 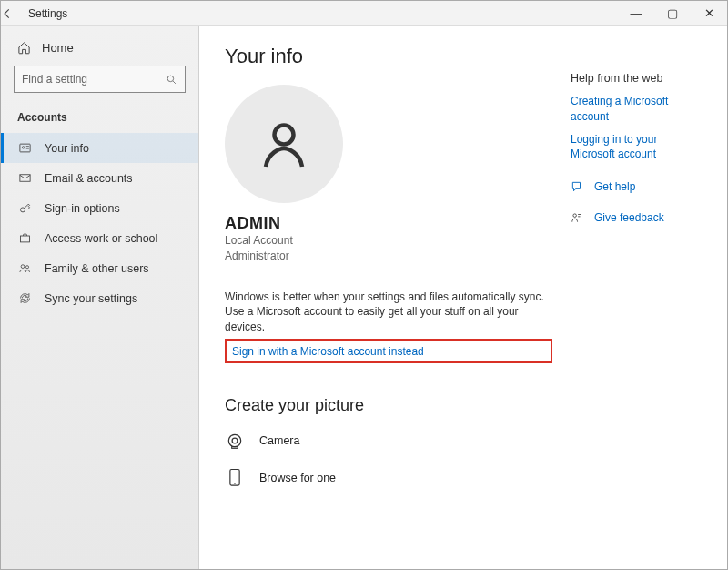 What do you see at coordinates (96, 269) in the screenshot?
I see `sidebar-item-label: Family & other users` at bounding box center [96, 269].